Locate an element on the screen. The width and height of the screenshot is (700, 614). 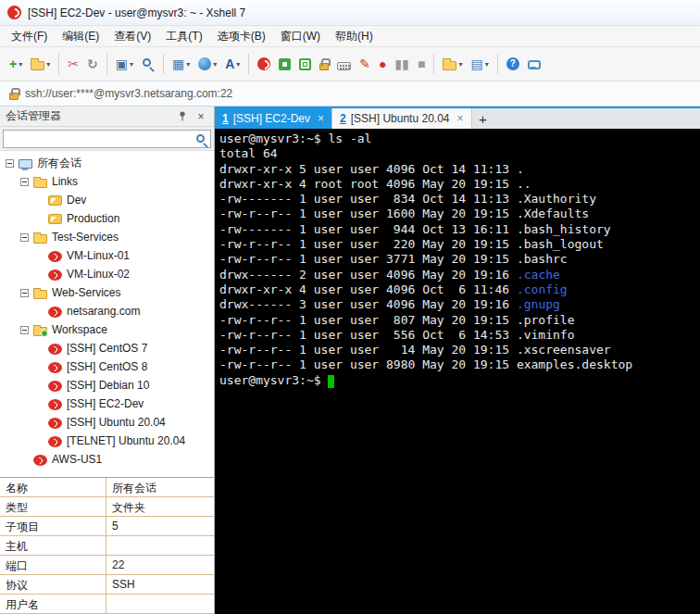
terminal-line: -rw------- 1 user user 834 Oct 14 11:13 … is located at coordinates (459, 199).